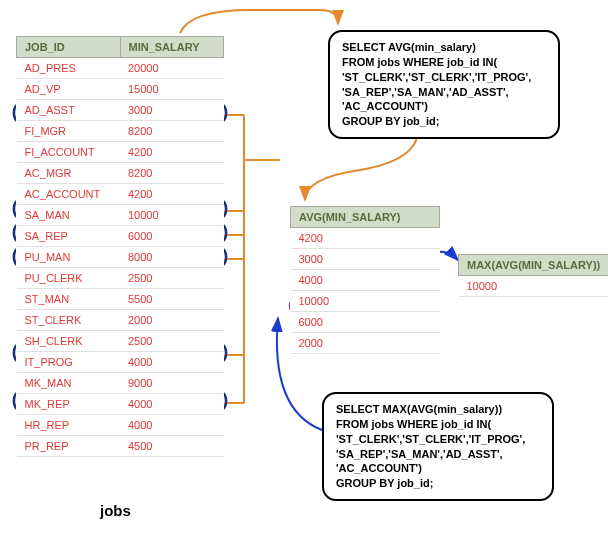  I want to click on jobs-cell-min-salary: 20000, so click(172, 68).